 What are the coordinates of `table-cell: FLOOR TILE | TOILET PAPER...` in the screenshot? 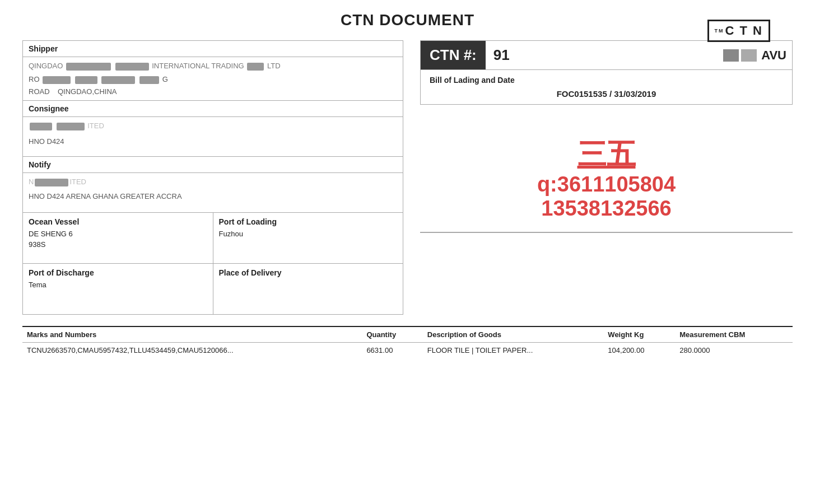 It's located at (513, 351).